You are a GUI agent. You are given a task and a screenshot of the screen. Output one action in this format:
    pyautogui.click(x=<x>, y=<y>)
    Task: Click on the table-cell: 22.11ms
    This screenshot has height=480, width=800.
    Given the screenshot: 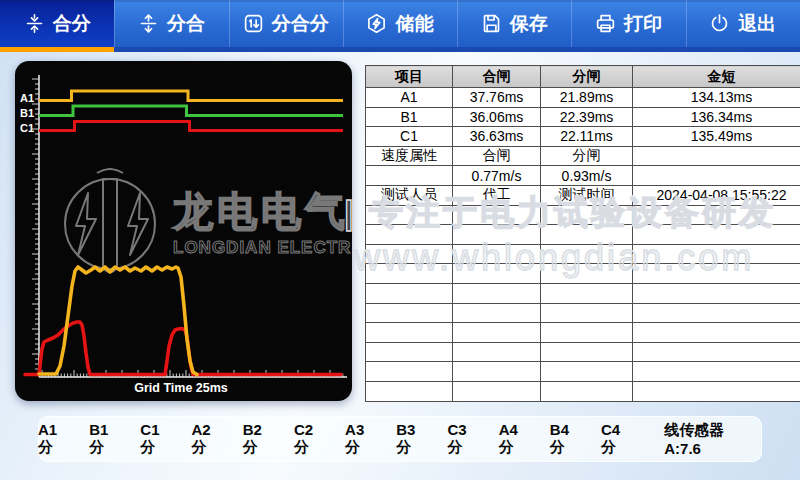 What is the action you would take?
    pyautogui.click(x=587, y=137)
    